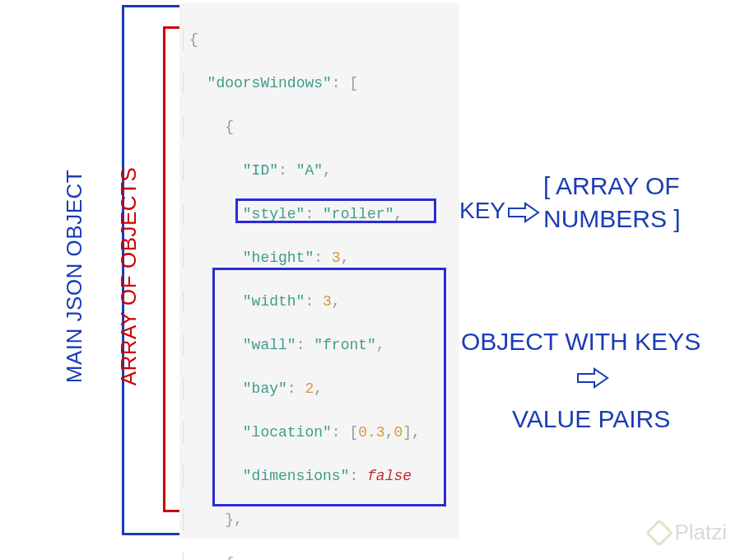 Image resolution: width=745 pixels, height=560 pixels. Describe the element at coordinates (482, 211) in the screenshot. I see `key-annotation: KEY` at that location.